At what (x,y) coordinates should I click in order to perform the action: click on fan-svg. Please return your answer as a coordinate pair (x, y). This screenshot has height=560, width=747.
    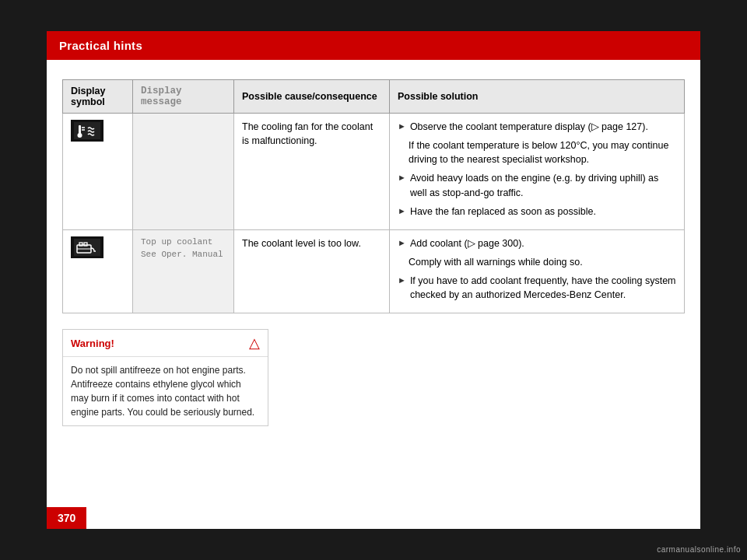
    Looking at the image, I should click on (87, 131).